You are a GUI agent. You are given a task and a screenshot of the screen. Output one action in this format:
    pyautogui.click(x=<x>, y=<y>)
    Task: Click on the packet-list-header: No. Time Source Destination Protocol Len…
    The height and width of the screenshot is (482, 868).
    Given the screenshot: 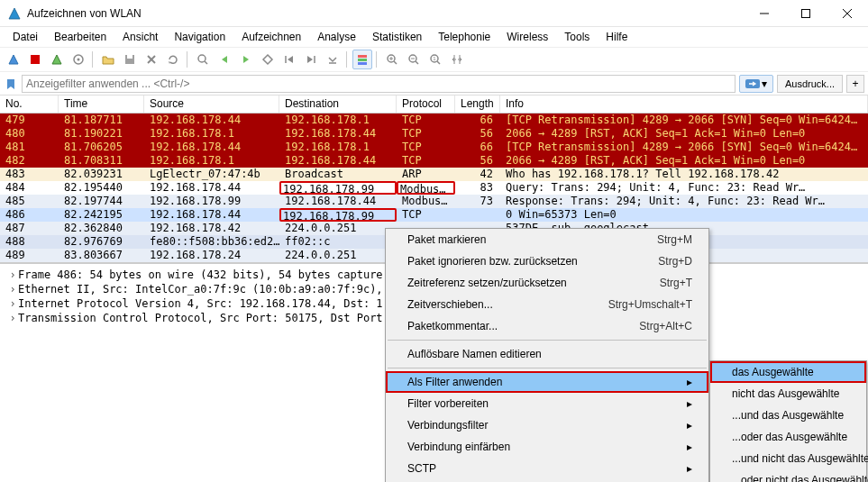 What is the action you would take?
    pyautogui.click(x=434, y=105)
    